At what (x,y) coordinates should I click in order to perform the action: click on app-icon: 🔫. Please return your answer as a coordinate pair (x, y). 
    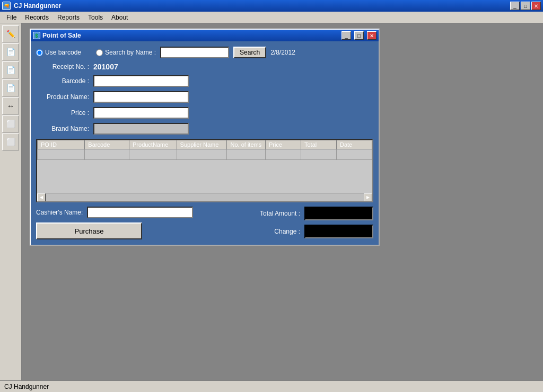
    Looking at the image, I should click on (6, 6).